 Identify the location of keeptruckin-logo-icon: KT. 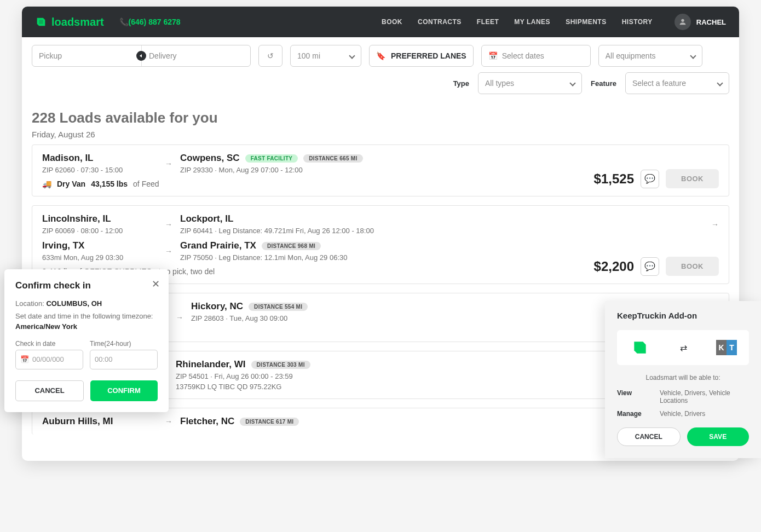
(727, 348).